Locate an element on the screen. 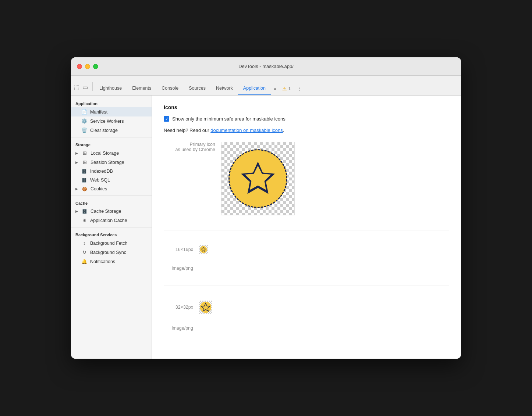  sidebar-item-clear-storage-label: Clear storage is located at coordinates (104, 130).